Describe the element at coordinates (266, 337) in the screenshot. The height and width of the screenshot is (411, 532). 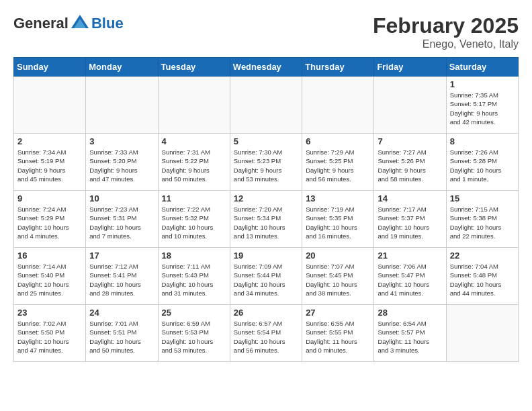
I see `day-info: Sunrise: 6:57 AM Sunset: 5:54 PM Dayligh…` at that location.